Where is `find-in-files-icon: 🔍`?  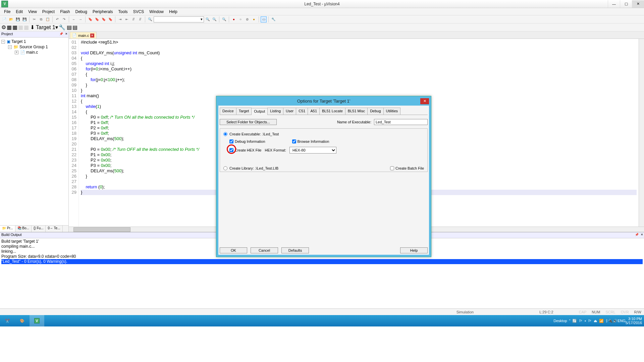 find-in-files-icon: 🔍 is located at coordinates (208, 19).